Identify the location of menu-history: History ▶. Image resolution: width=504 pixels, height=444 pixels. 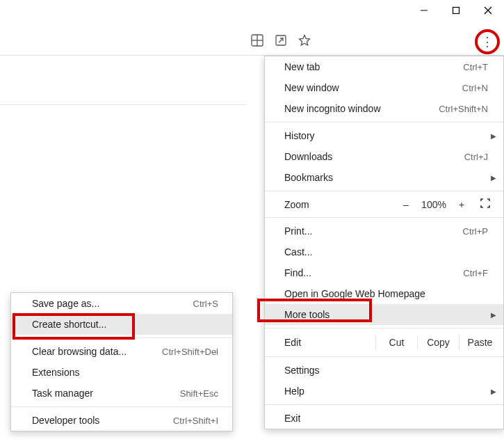
(384, 136).